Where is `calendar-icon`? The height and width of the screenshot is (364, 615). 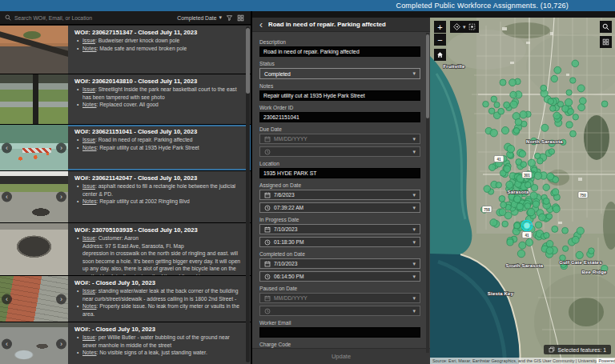
calendar-icon is located at coordinates (267, 298).